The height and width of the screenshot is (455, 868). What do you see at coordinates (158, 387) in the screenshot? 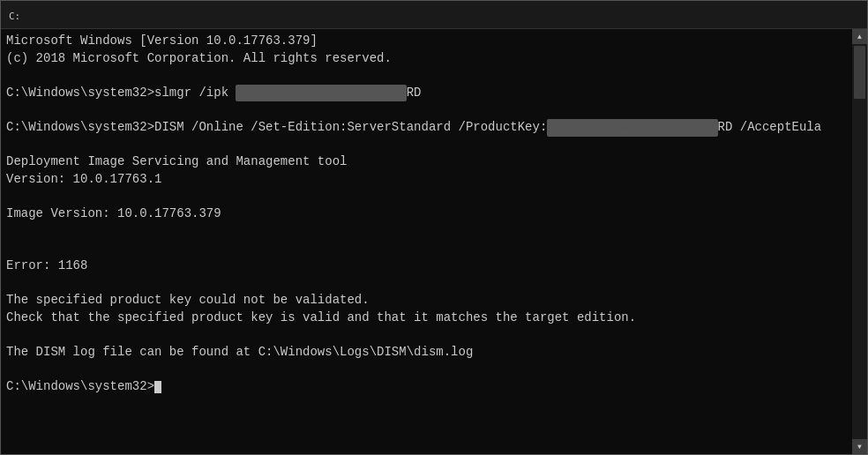
I see `cursor-blink` at bounding box center [158, 387].